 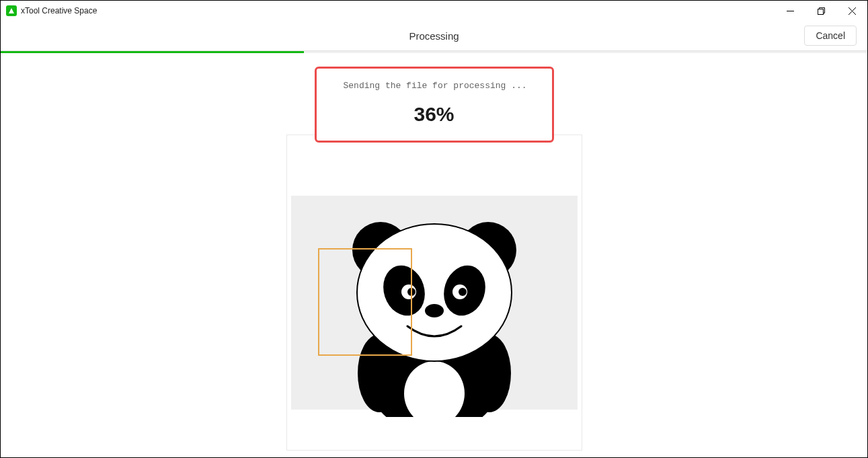 I want to click on status-message: Sending the file for processing ..., so click(x=434, y=86).